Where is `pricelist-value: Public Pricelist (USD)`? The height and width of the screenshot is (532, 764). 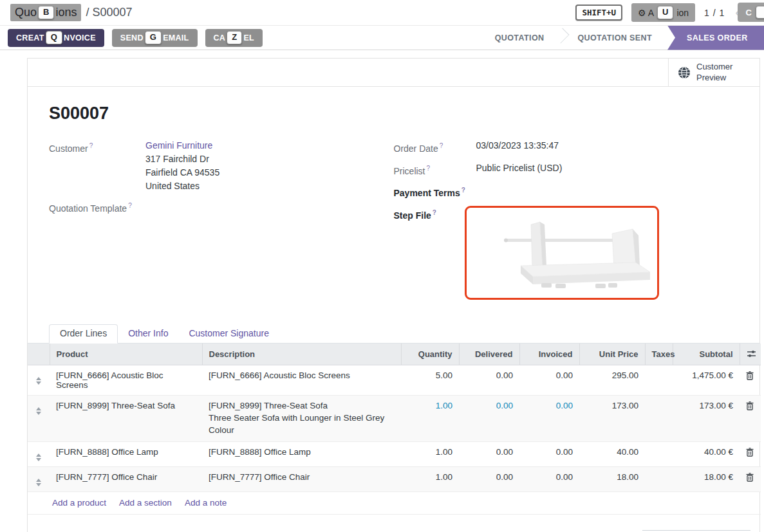
pricelist-value: Public Pricelist (USD) is located at coordinates (519, 170).